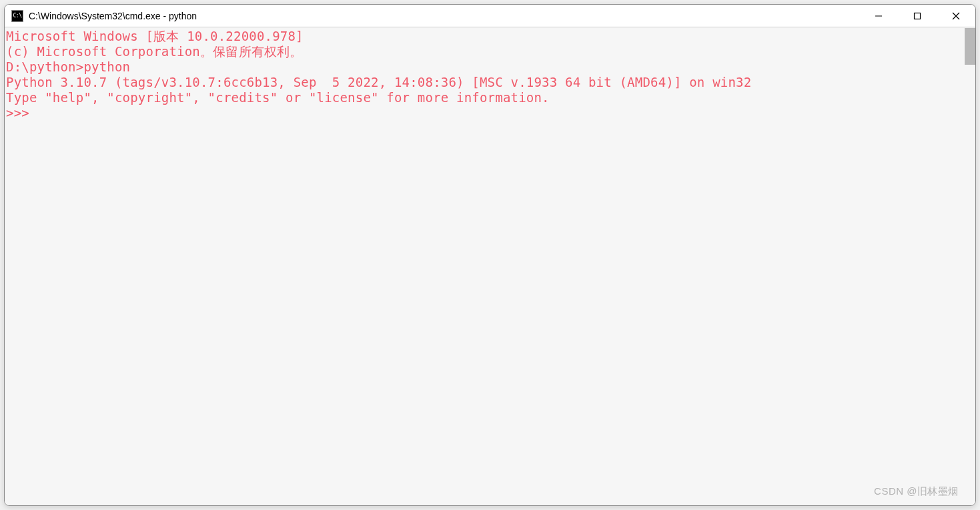 This screenshot has height=510, width=980. What do you see at coordinates (491, 52) in the screenshot?
I see `terminal-line: (c) Microsoft Corporation。保留所有权利。` at bounding box center [491, 52].